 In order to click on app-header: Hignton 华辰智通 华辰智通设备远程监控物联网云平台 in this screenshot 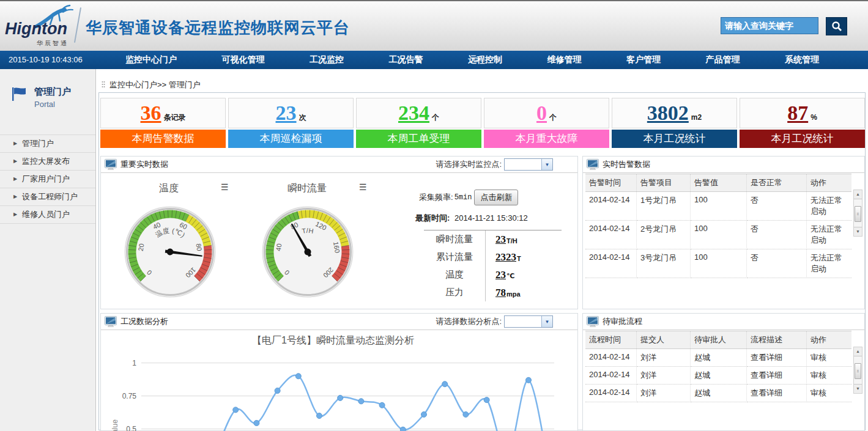, I will do `click(434, 26)`.